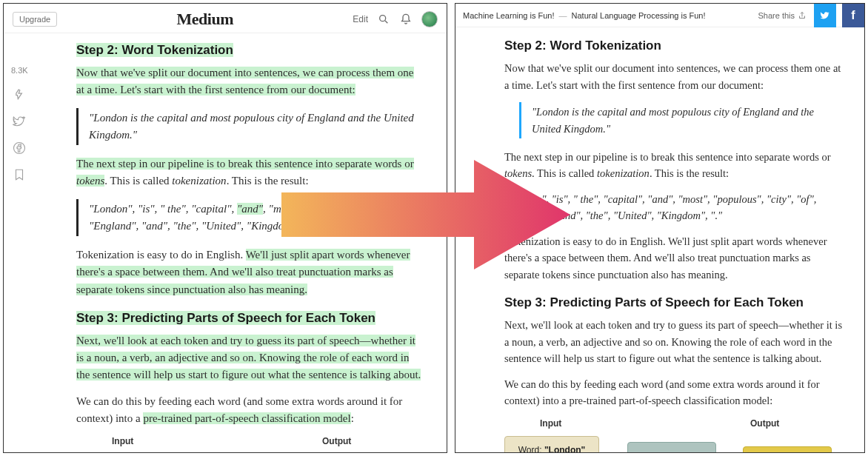 The width and height of the screenshot is (868, 456). What do you see at coordinates (250, 318) in the screenshot?
I see `heading-step3: Step 3: Predicting Parts of Speech for E…` at bounding box center [250, 318].